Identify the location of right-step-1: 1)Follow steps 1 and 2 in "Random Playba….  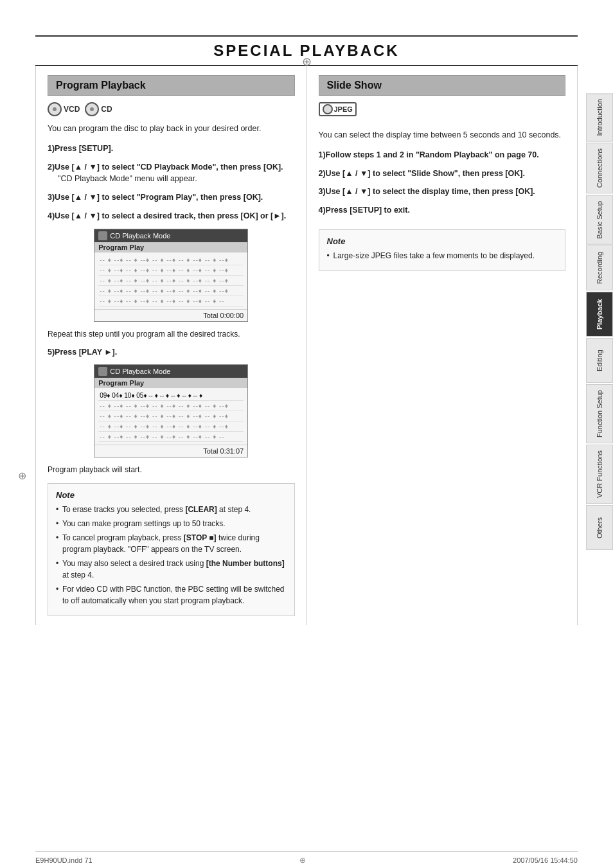
(442, 155).